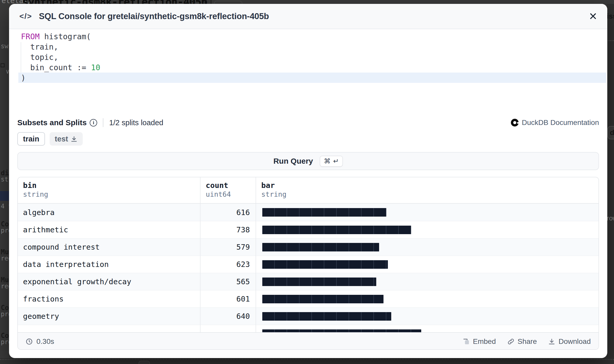 The image size is (614, 364). What do you see at coordinates (307, 361) in the screenshot?
I see `background-bottom-edge` at bounding box center [307, 361].